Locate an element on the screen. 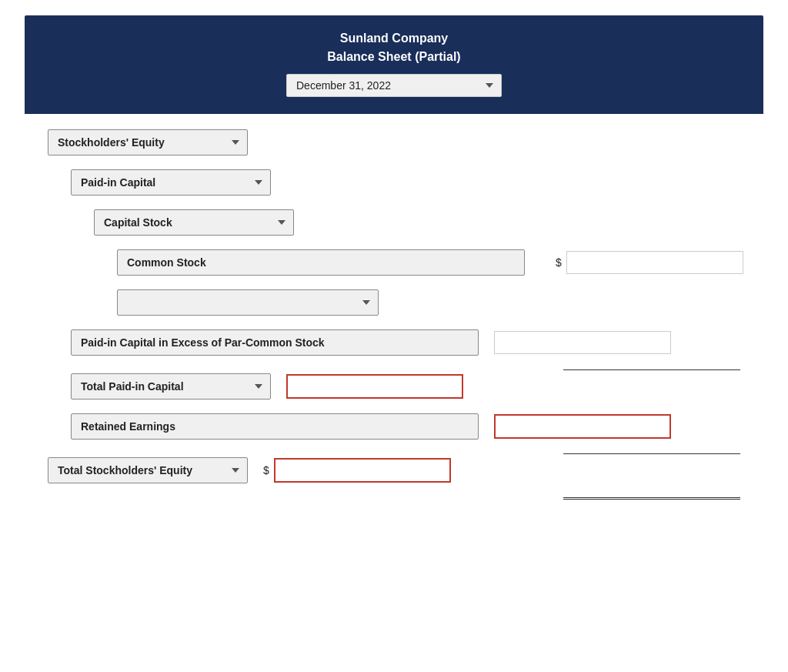 The image size is (788, 672). paid-in-excess-value-col is located at coordinates (583, 343).